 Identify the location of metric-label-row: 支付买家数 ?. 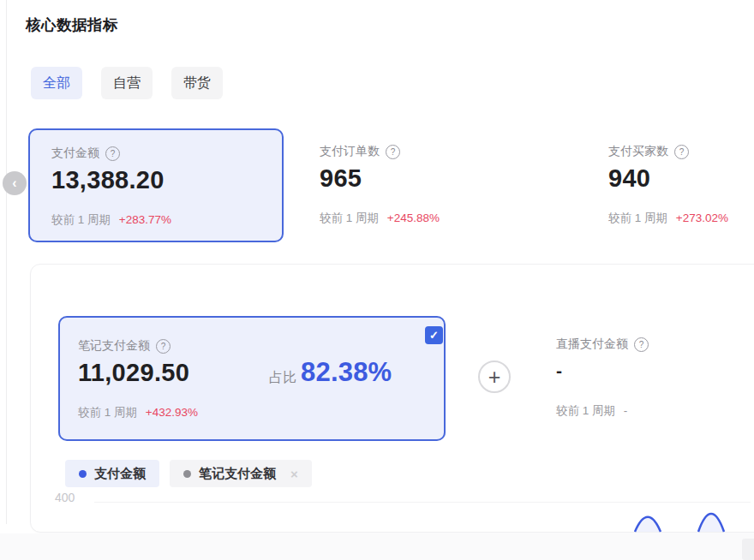
(649, 152).